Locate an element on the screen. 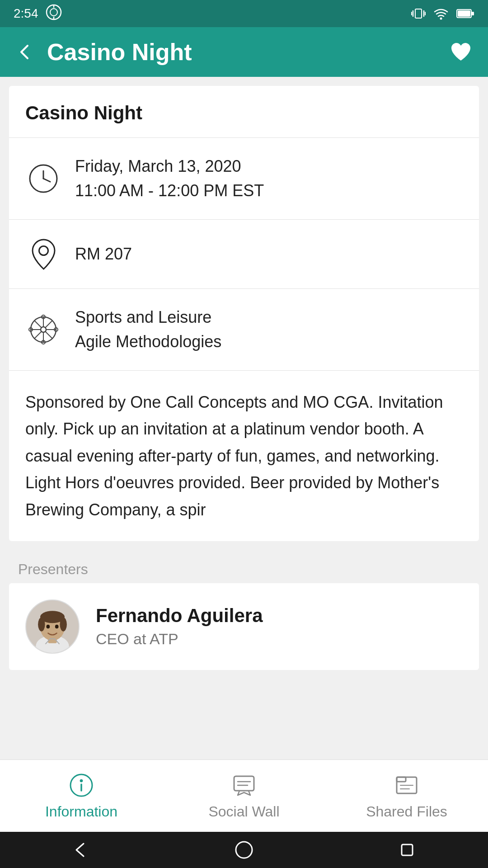  event-datetime-text: Friday, March 13, 2020 11:00 AM - 12:00 … is located at coordinates (169, 179).